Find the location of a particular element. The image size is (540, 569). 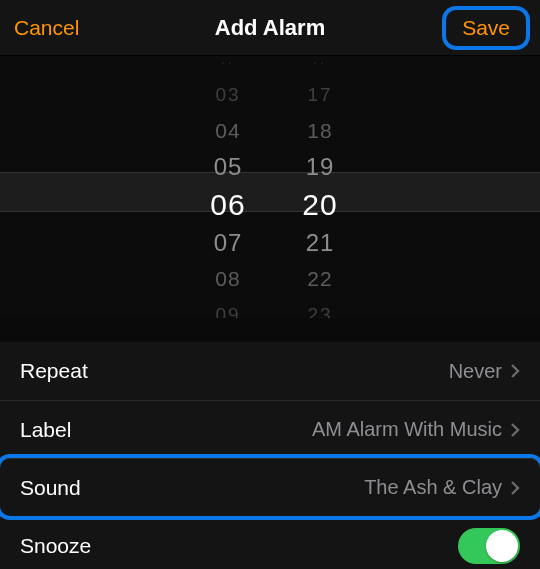

toggle-knob is located at coordinates (502, 546).